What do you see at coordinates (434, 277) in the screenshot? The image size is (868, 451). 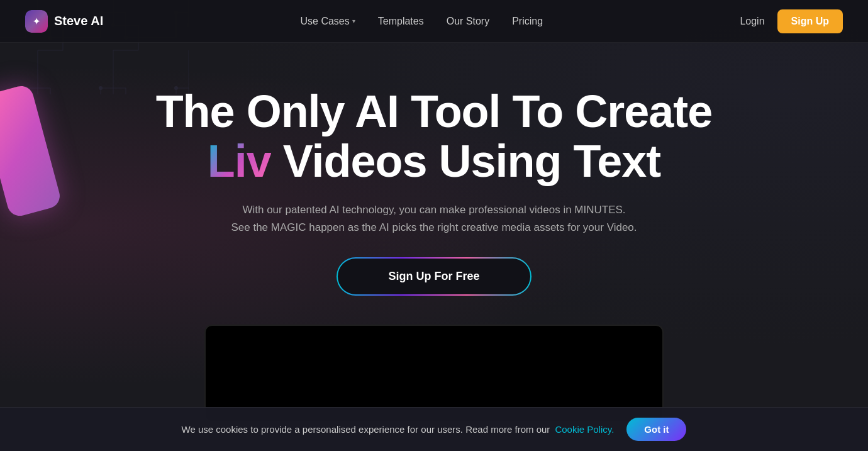 I see `cta-button-wrapper: Sign Up For Free` at bounding box center [434, 277].